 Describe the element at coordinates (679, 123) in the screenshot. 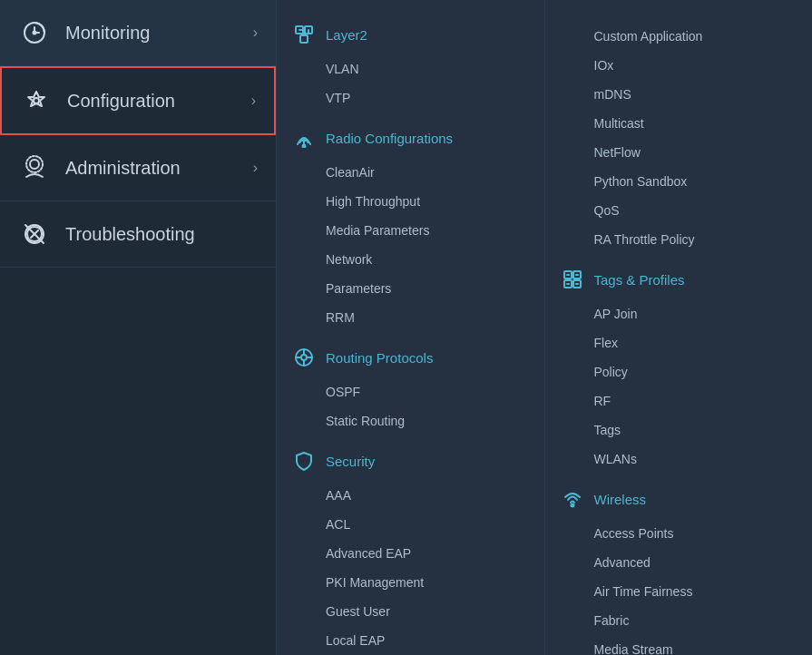

I see `menu-item-multicast: Multicast` at that location.